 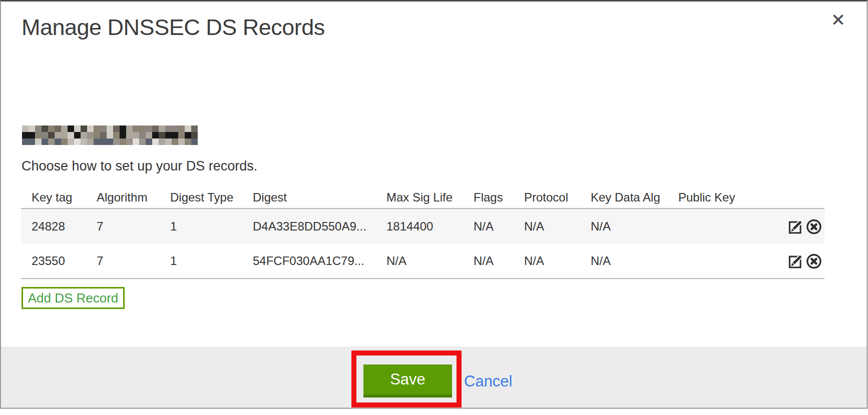 What do you see at coordinates (838, 20) in the screenshot?
I see `close-icon: ✕` at bounding box center [838, 20].